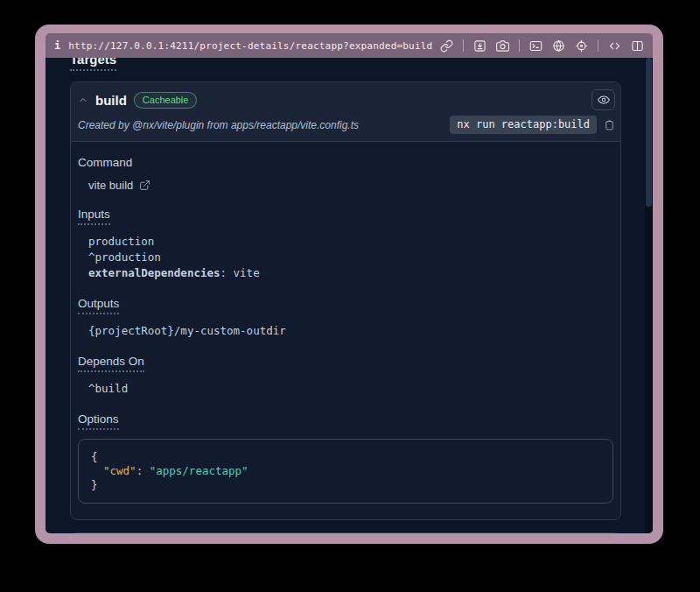 Image resolution: width=700 pixels, height=592 pixels. Describe the element at coordinates (98, 421) in the screenshot. I see `options-label: Options` at that location.